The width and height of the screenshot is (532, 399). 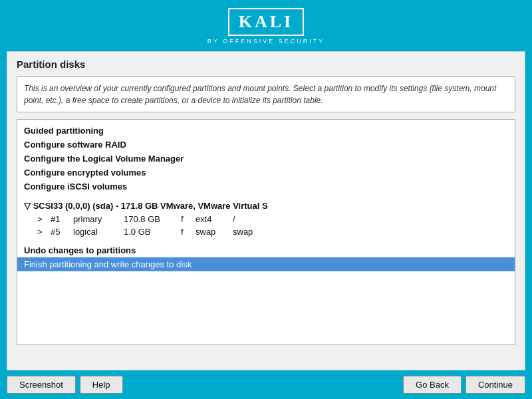 What do you see at coordinates (42, 231) in the screenshot?
I see `partition-arrow-5: >` at bounding box center [42, 231].